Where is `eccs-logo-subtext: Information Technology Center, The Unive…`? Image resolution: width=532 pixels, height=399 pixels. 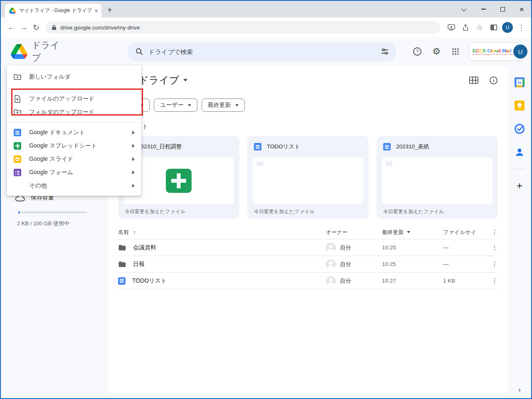
eccs-logo-subtext: Information Technology Center, The Unive… is located at coordinates (493, 54).